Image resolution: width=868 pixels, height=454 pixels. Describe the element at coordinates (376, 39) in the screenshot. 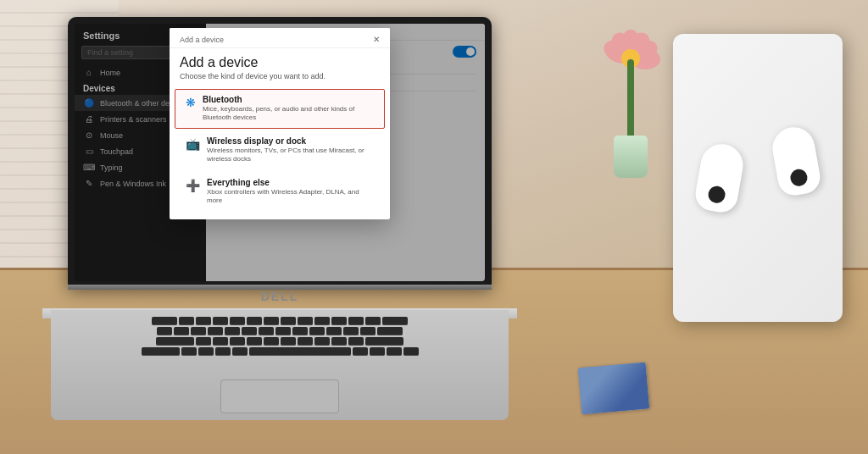

I see `modal-close-button: ✕` at that location.